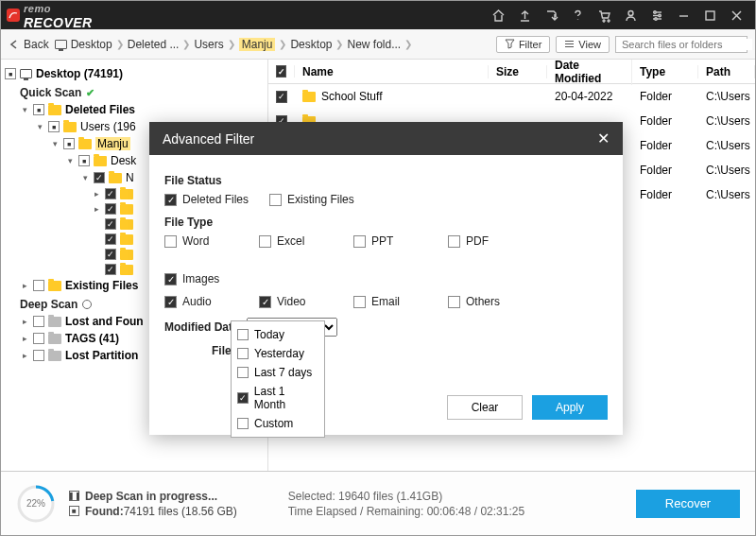  What do you see at coordinates (577, 15) in the screenshot?
I see `help-icon` at bounding box center [577, 15].